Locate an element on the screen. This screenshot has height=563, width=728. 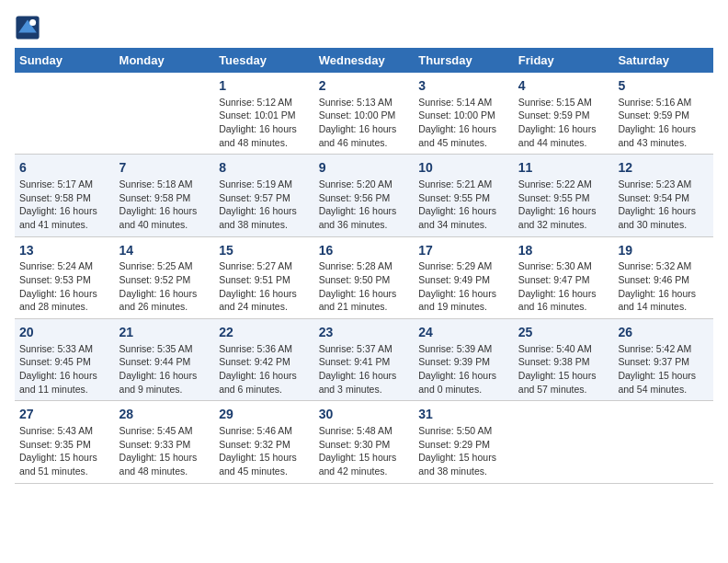
day-number: 18 is located at coordinates (564, 251).